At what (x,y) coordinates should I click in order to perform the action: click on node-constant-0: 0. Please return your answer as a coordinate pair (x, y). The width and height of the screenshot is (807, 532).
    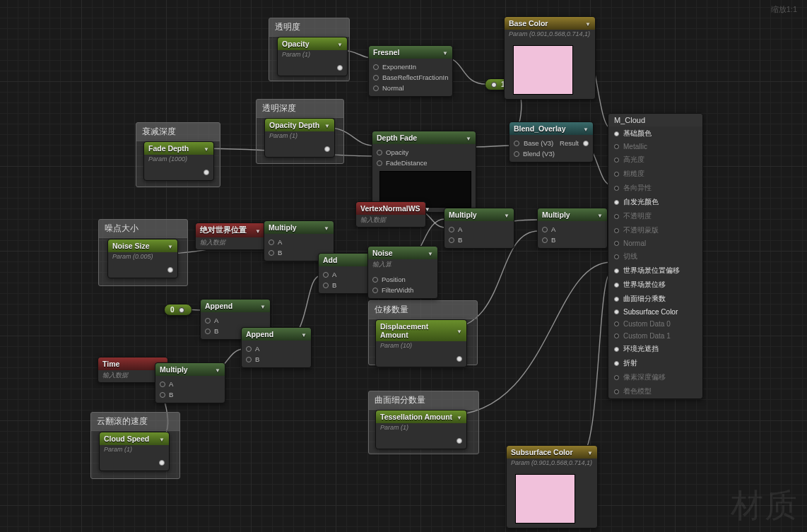
    Looking at the image, I should click on (178, 309).